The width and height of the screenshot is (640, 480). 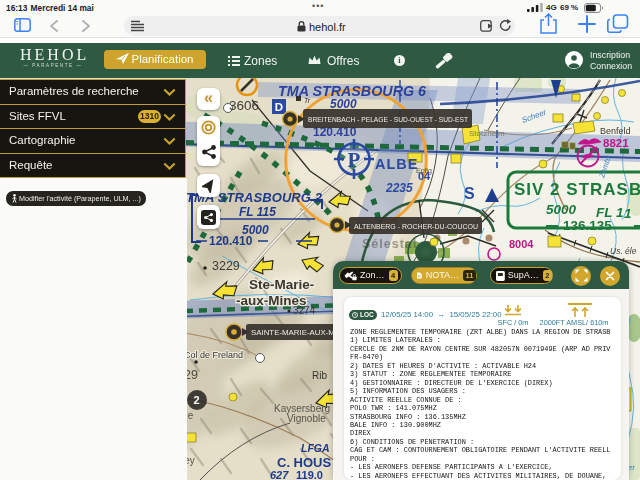 What do you see at coordinates (306, 418) in the screenshot?
I see `svg-text: Vignoble` at bounding box center [306, 418].